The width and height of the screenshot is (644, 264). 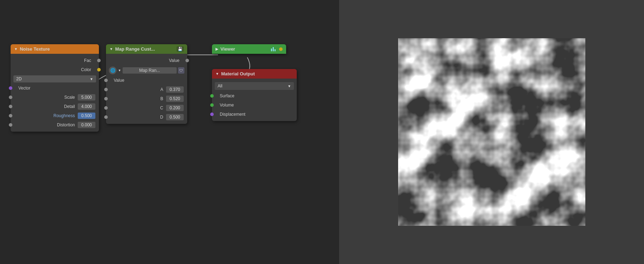 I want to click on map-range-label-box: Map Ran..., so click(x=150, y=70).